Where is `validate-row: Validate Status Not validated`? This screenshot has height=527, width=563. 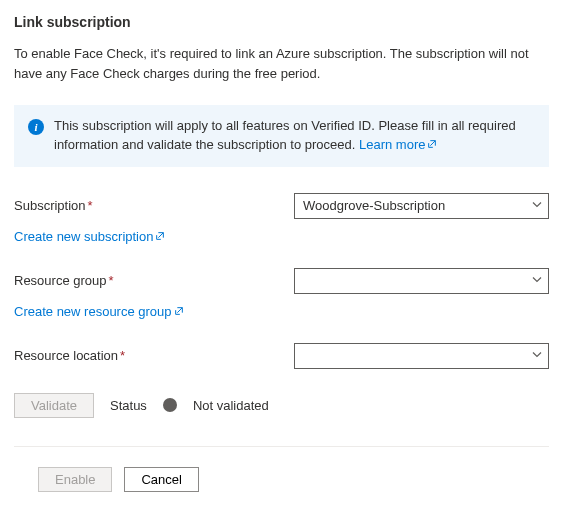 validate-row: Validate Status Not validated is located at coordinates (282, 406).